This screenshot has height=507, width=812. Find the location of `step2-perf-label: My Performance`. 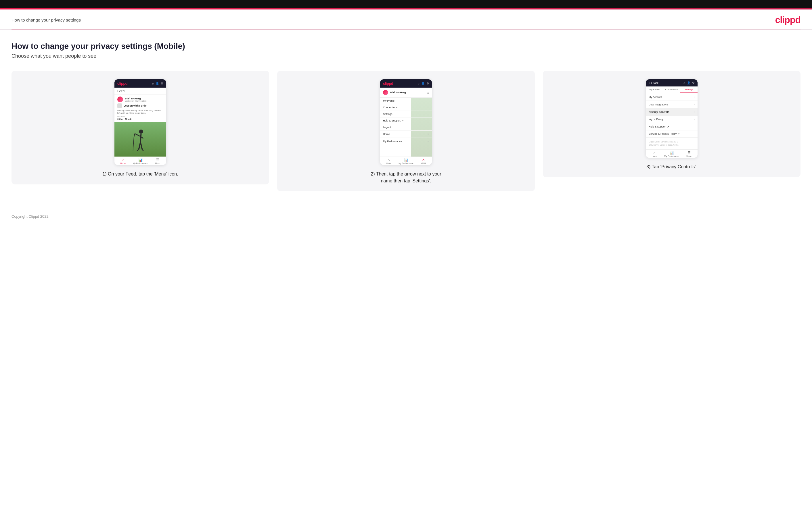

step2-perf-label: My Performance is located at coordinates (406, 163).